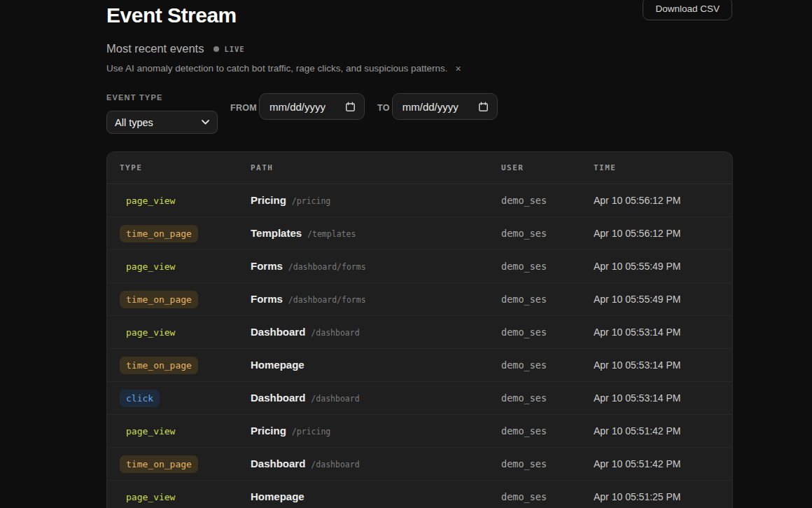 This screenshot has height=508, width=812. Describe the element at coordinates (277, 69) in the screenshot. I see `hint-text: Use AI anomaly detection to catch bot tr…` at that location.